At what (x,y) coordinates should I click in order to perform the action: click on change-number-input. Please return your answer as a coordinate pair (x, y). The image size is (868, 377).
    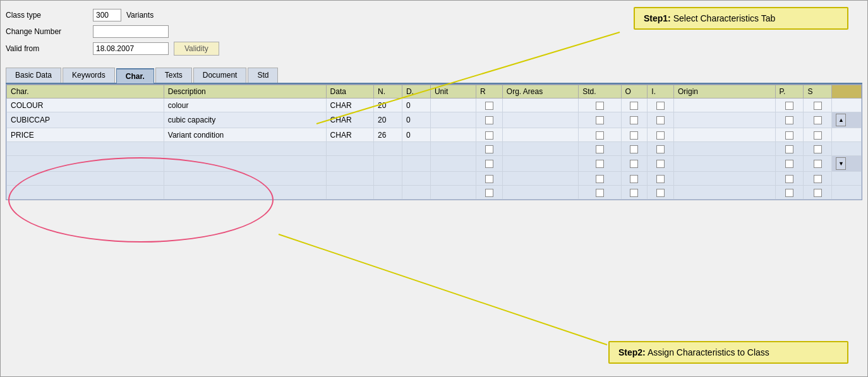
    Looking at the image, I should click on (131, 32).